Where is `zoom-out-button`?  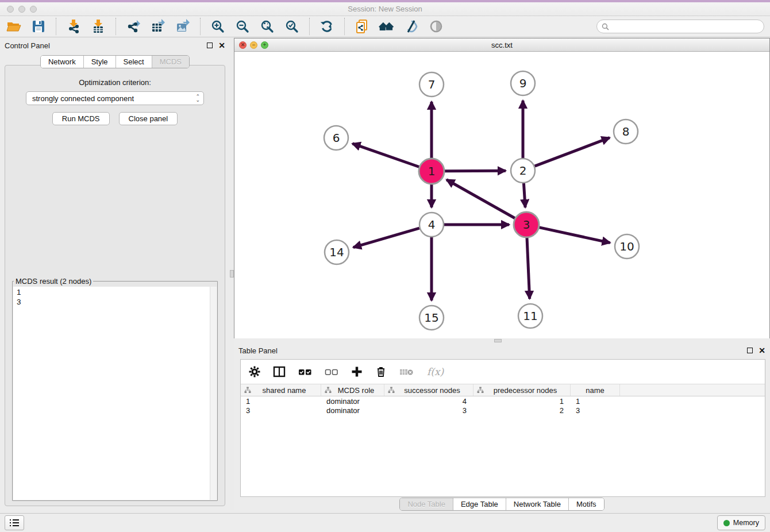 zoom-out-button is located at coordinates (242, 26).